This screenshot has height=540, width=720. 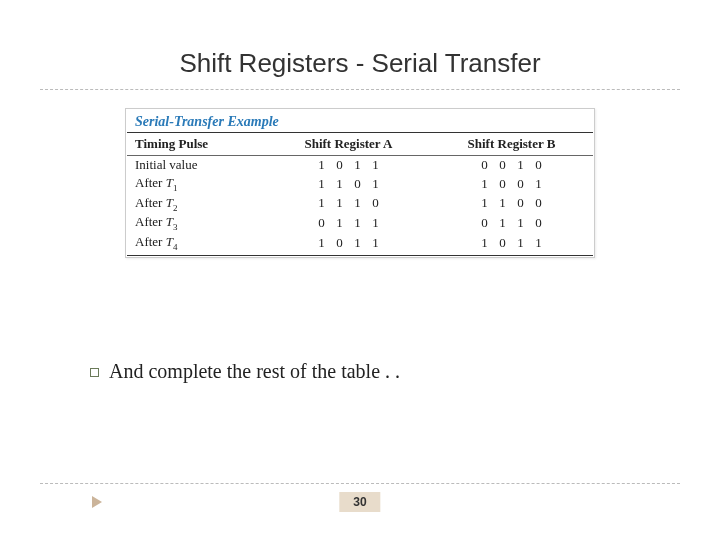 I want to click on bullet-item: And complete the rest of the table . ., so click(x=245, y=372).